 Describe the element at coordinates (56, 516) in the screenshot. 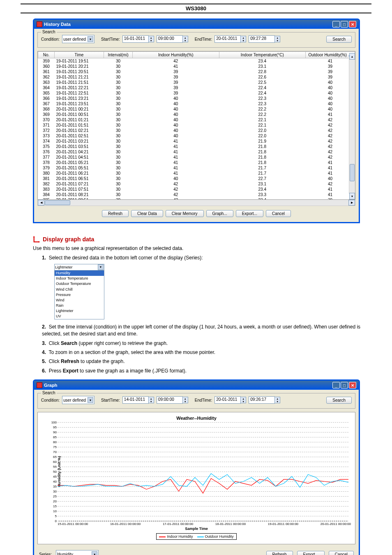

I see `y-tick: 5` at that location.